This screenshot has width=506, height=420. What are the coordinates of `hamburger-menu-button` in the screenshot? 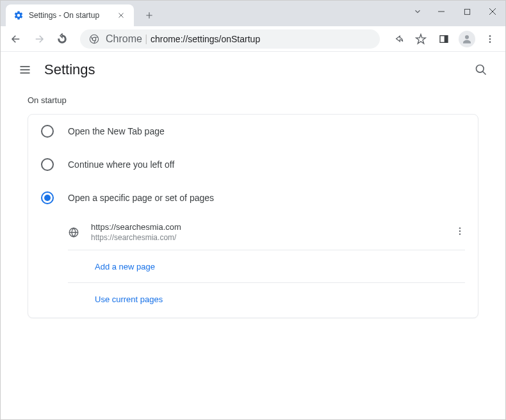 It's located at (25, 70).